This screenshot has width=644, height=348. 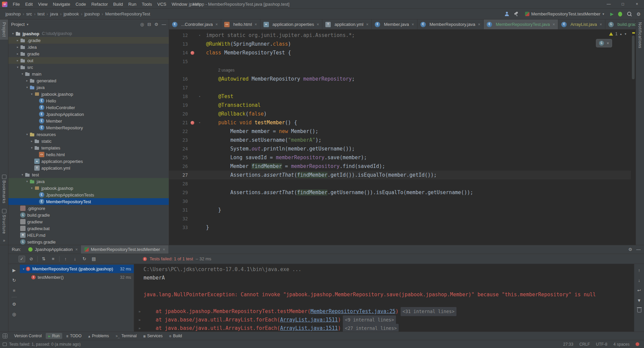 I want to click on line-number: 17, so click(x=178, y=88).